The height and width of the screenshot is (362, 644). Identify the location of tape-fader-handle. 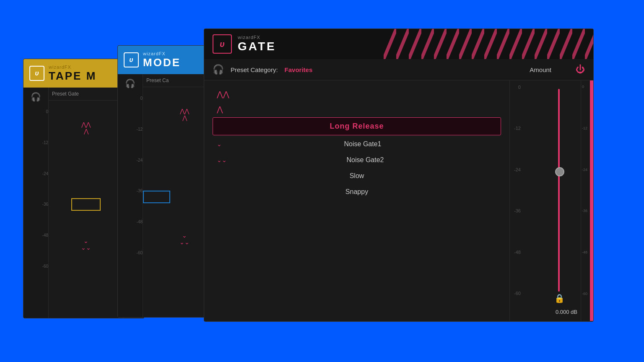
(86, 204).